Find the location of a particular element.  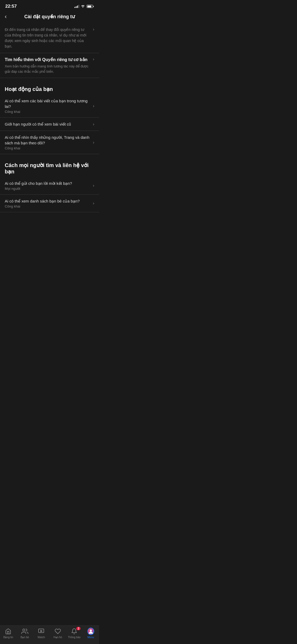

future-posts-content: Ai có thể xem các bài viết của bạn trong… is located at coordinates (49, 106).